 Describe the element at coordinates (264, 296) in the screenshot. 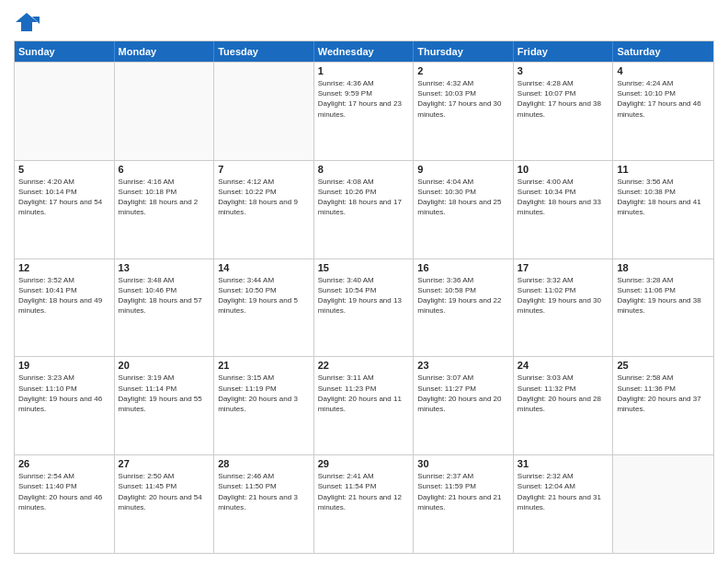

I see `day-info: Sunrise: 3:44 AMSunset: 10:50 PMDaylight…` at that location.